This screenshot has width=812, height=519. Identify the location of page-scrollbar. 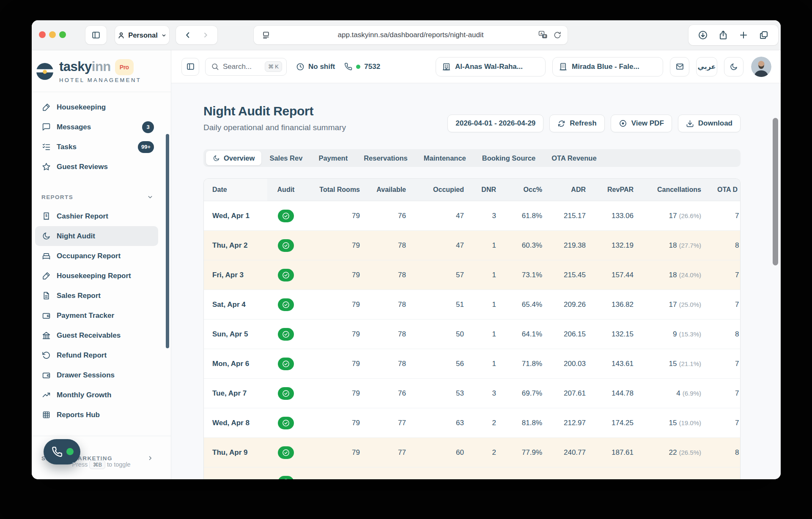
(776, 192).